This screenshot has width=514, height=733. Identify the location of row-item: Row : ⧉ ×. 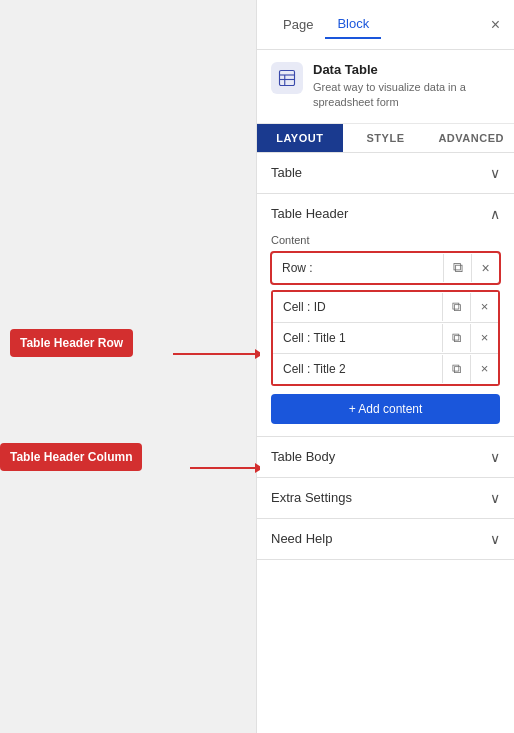
(386, 268).